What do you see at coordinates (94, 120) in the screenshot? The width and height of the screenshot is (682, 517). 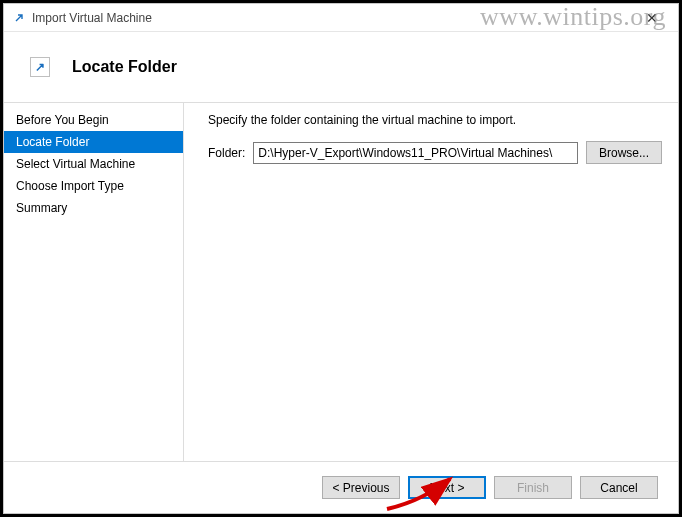 I see `step-before-you-begin: Before You Begin` at bounding box center [94, 120].